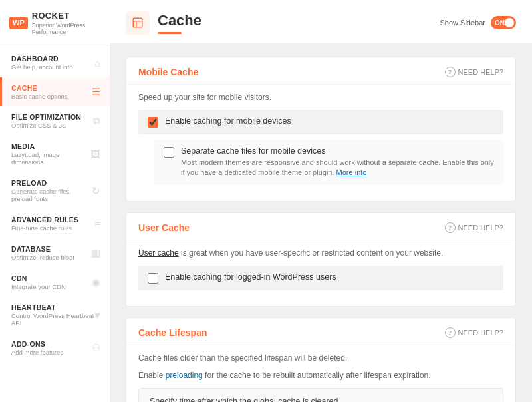  What do you see at coordinates (321, 273) in the screenshot?
I see `user-cache-body: User cache is great when you have user-s…` at bounding box center [321, 273].